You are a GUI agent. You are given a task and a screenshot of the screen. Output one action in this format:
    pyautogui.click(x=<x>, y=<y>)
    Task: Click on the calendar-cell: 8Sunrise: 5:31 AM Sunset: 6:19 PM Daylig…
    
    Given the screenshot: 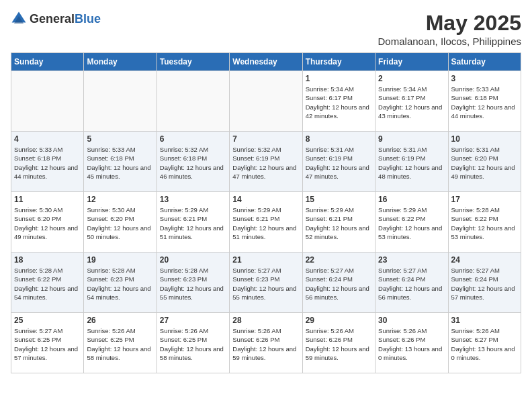 What is the action you would take?
    pyautogui.click(x=339, y=162)
    